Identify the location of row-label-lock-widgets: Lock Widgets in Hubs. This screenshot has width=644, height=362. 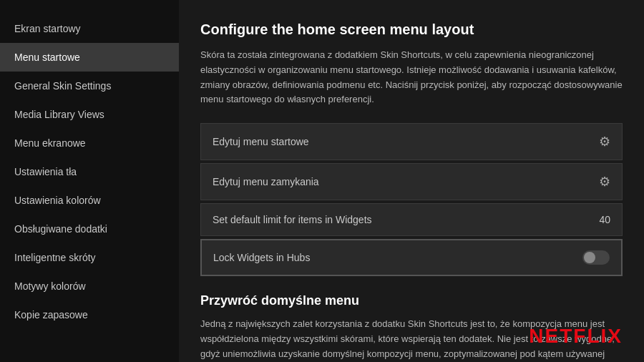
(262, 258).